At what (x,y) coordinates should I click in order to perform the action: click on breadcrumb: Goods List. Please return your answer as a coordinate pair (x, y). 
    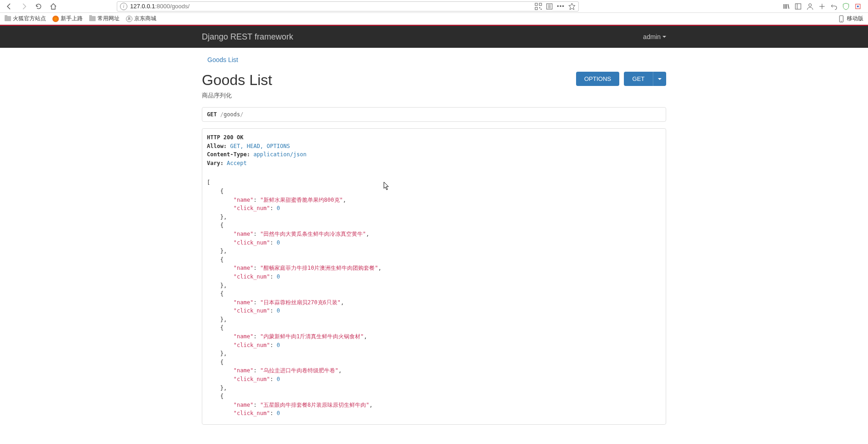
    Looking at the image, I should click on (434, 60).